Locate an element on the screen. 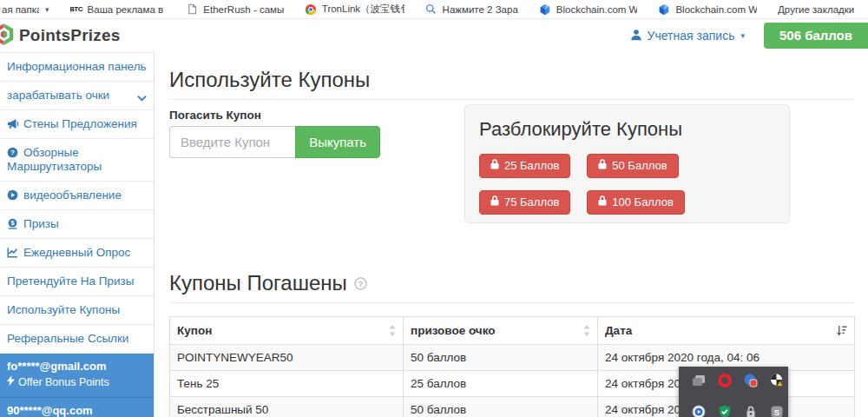  sidebar-item-daily-poll: Ежедневный Опрос is located at coordinates (76, 254).